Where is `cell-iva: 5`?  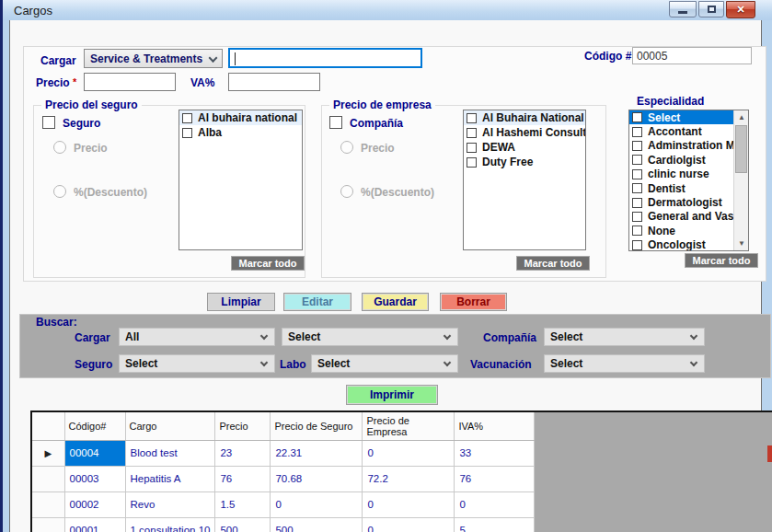
cell-iva: 5 is located at coordinates (495, 525).